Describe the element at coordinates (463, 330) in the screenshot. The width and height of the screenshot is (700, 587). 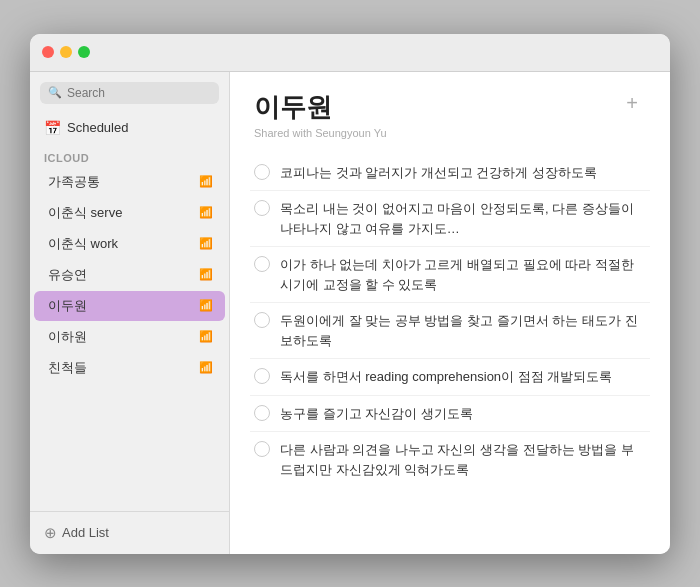
I see `task-text: 두원이에게 잘 맞는 공부 방법을 찾고 즐기면서 하는 태도가 진보하도록` at that location.